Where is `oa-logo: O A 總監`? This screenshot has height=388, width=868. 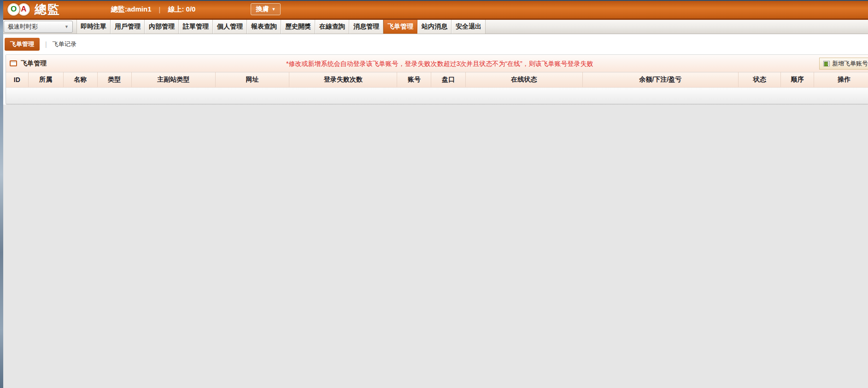
oa-logo: O A 總監 is located at coordinates (34, 9).